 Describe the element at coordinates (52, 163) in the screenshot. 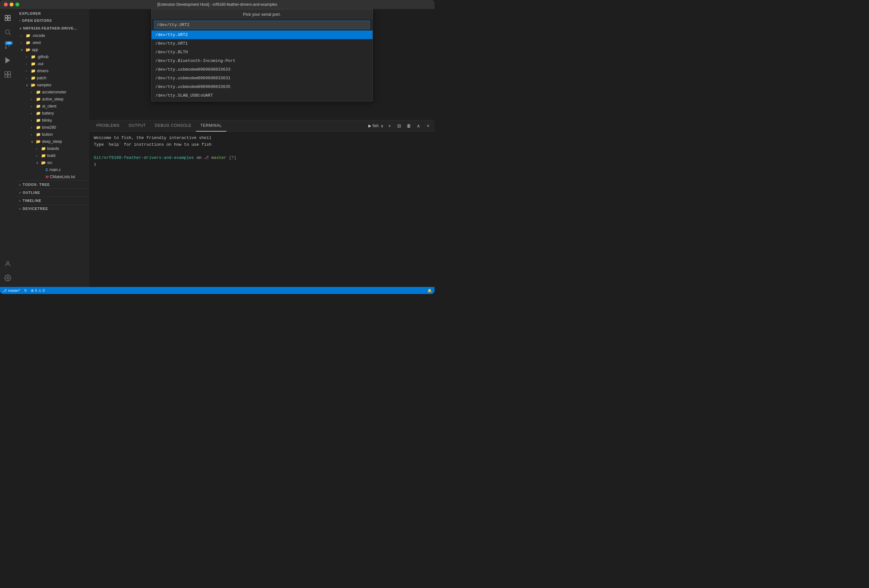

I see `tree-item-src: ∨ 📂 src` at that location.